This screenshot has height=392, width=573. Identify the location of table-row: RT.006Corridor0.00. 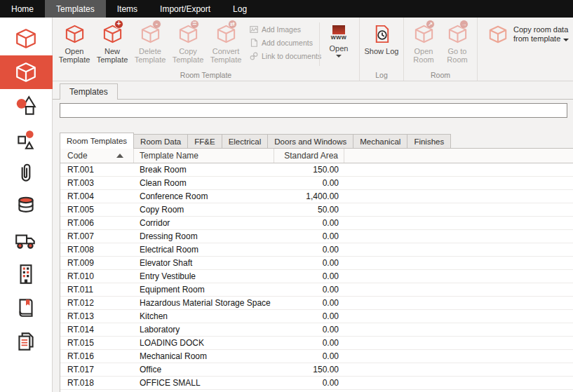
(317, 223).